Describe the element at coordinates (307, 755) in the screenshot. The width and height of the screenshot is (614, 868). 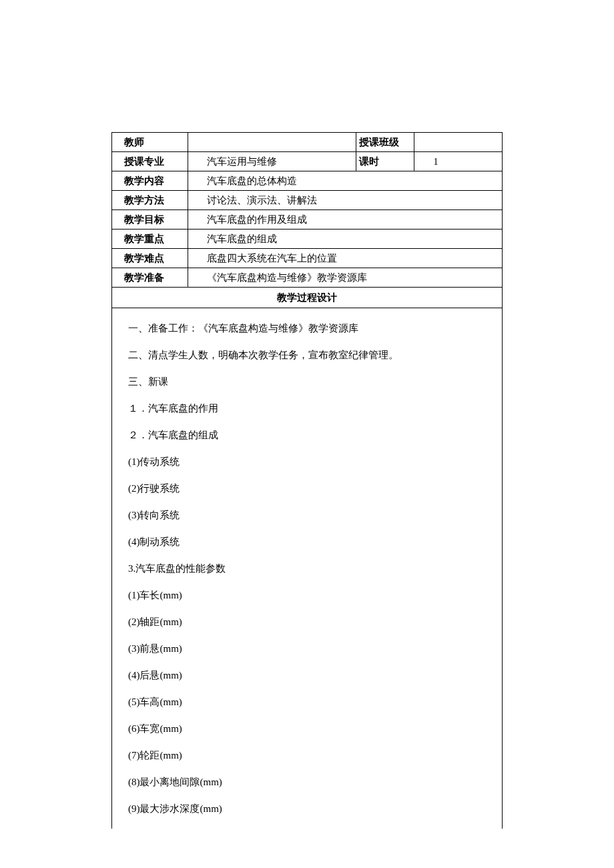
I see `content-line: (7)轮距(mm)` at that location.